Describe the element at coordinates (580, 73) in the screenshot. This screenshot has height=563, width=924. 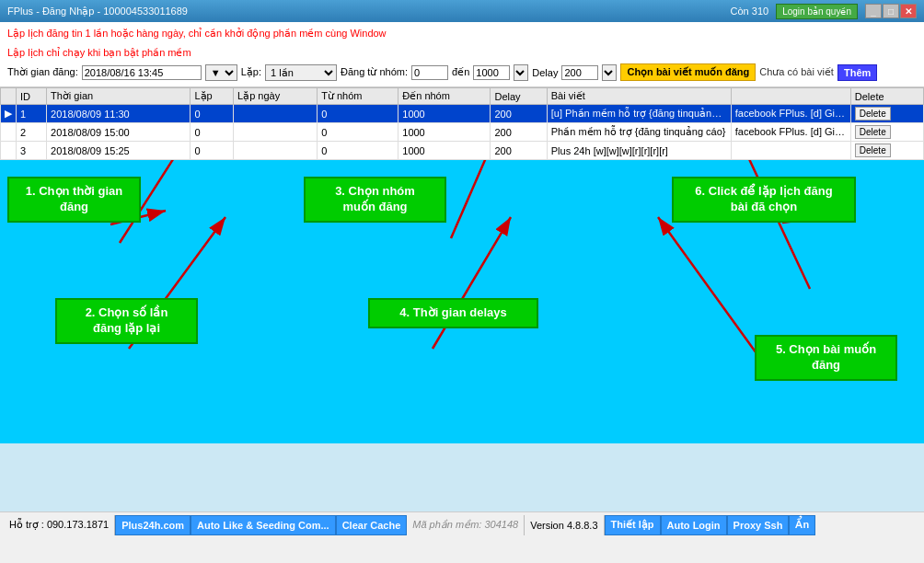
I see `delay-input` at that location.